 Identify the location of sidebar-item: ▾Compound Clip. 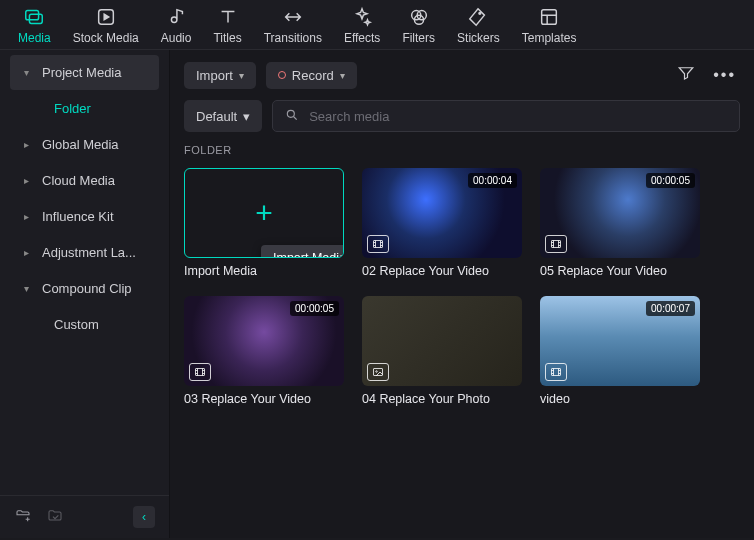
(84, 288).